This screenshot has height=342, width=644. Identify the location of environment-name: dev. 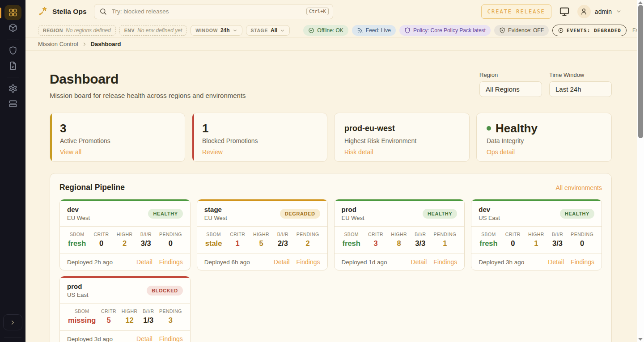
(79, 209).